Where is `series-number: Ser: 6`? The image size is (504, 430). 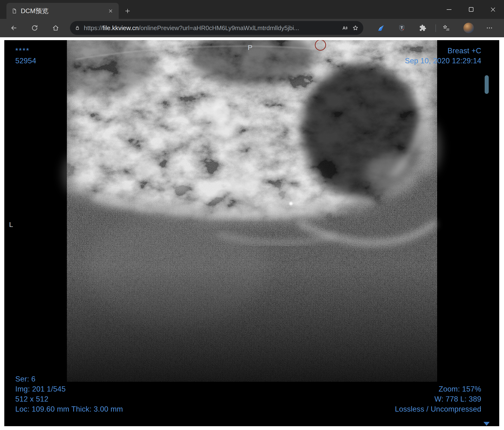
series-number: Ser: 6 is located at coordinates (69, 379).